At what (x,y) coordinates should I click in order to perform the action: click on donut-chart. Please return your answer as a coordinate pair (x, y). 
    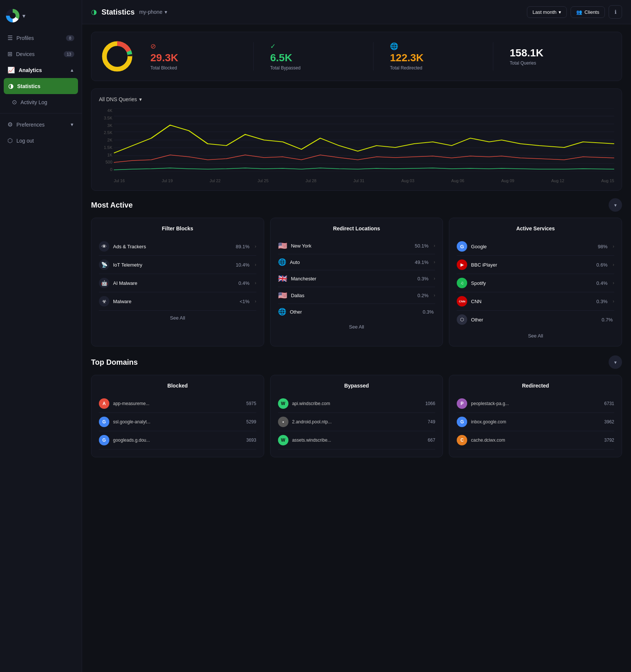
    Looking at the image, I should click on (117, 56).